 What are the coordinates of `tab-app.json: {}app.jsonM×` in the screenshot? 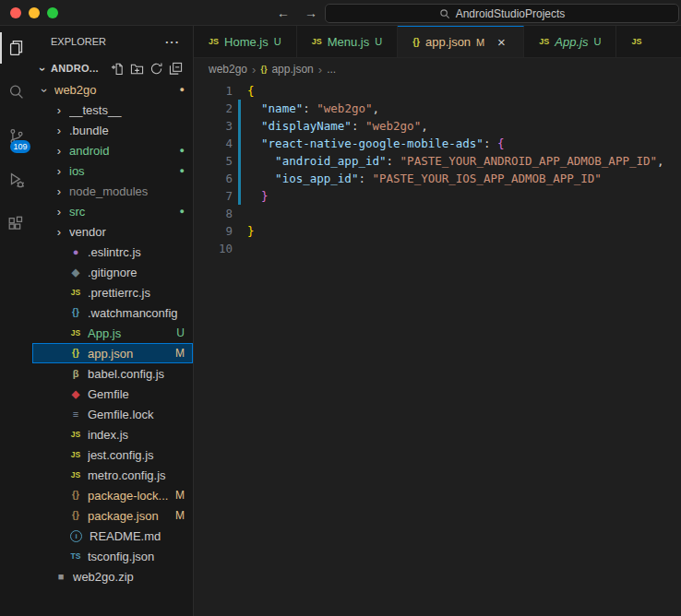 It's located at (461, 41).